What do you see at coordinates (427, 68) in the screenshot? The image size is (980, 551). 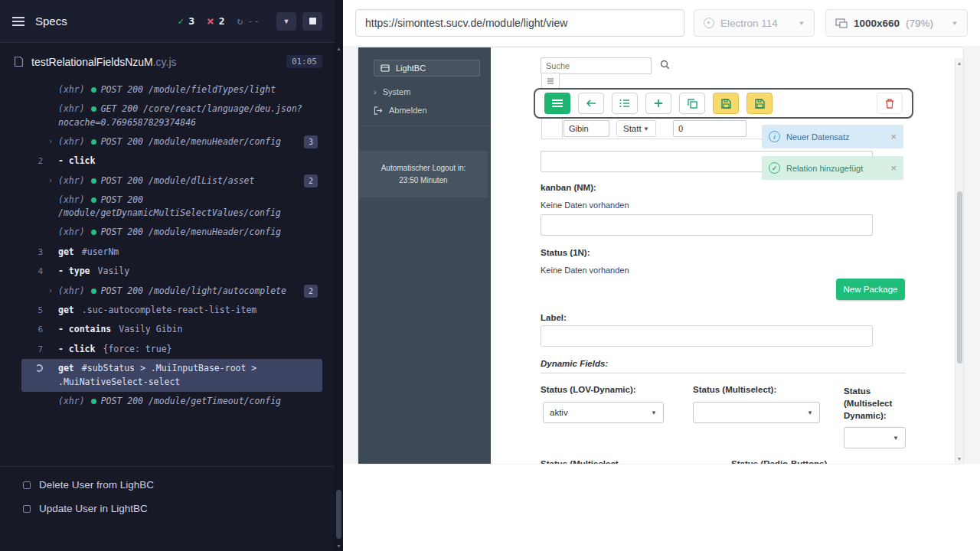 I see `nav-item-lightbc: LightBC` at bounding box center [427, 68].